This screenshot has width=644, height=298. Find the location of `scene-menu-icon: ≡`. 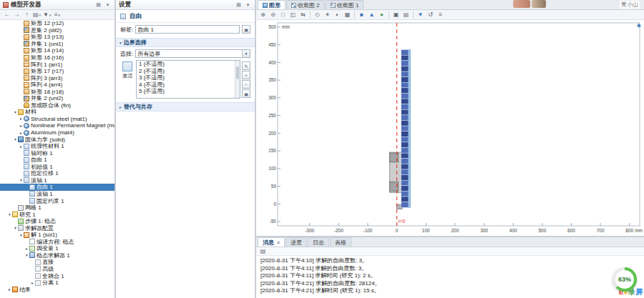

scene-menu-icon: ≡ is located at coordinates (441, 15).